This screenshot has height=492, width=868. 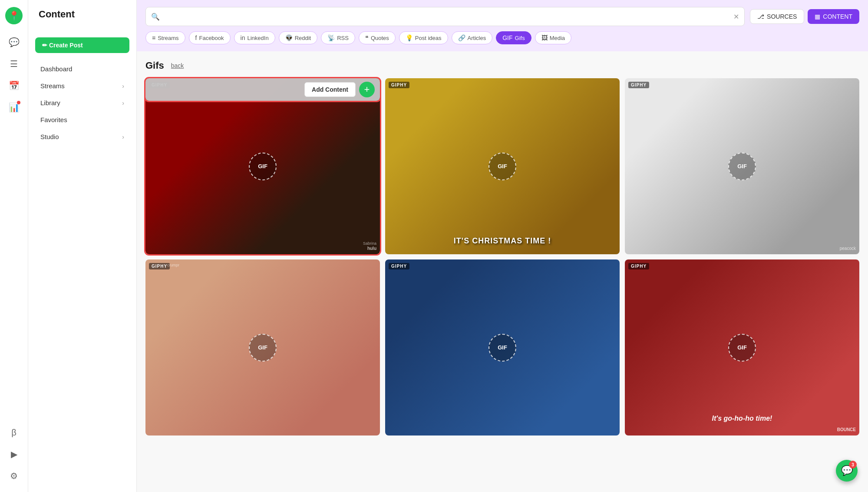 What do you see at coordinates (83, 86) in the screenshot?
I see `sidebar-item-streams: Streams ›` at bounding box center [83, 86].